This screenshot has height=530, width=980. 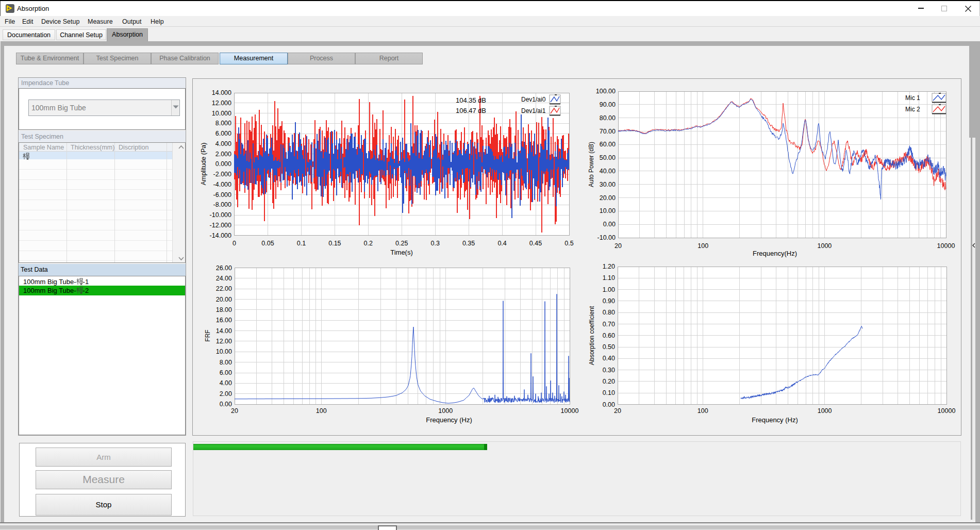 I want to click on svg-text: 0.50, so click(x=609, y=347).